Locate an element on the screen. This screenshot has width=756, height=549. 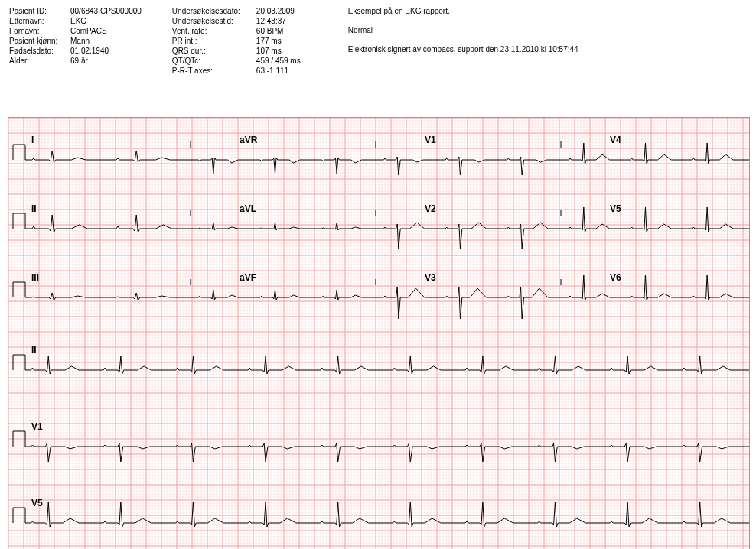
measurement-block: Undersøkelsesdato:Undersøkelsestid:Vent.… is located at coordinates (245, 41).